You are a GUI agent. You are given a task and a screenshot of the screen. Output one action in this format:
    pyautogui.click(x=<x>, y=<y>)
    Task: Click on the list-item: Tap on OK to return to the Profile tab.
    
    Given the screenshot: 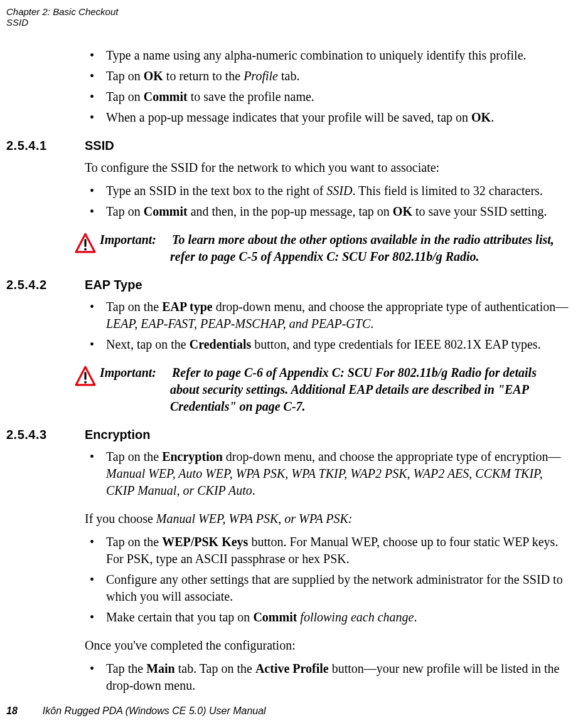 What is the action you would take?
    pyautogui.click(x=326, y=76)
    